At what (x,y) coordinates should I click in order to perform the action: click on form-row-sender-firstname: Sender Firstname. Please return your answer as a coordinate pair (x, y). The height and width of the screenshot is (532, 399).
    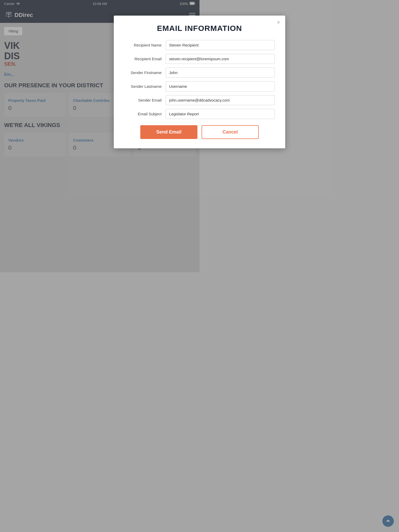
    Looking at the image, I should click on (162, 73).